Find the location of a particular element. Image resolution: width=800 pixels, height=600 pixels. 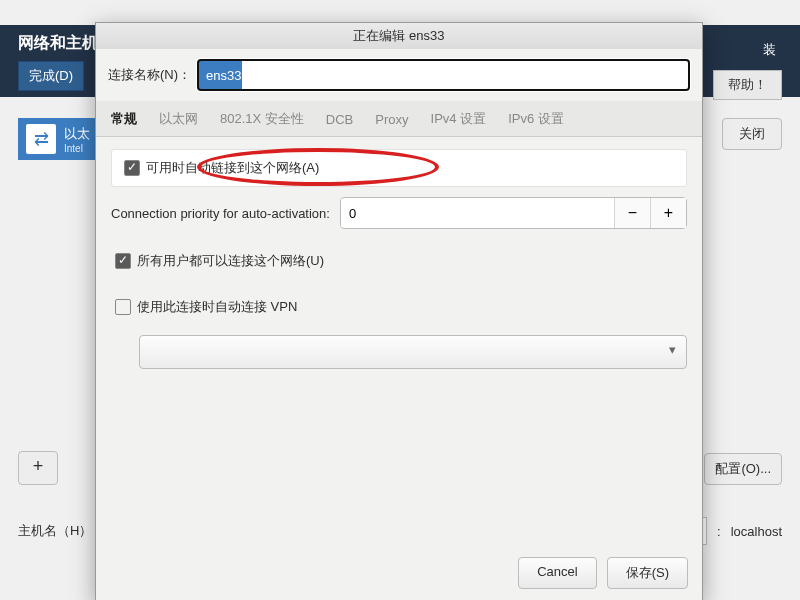

auto-connect-label: 可用时自动链接到这个网络(A) is located at coordinates (232, 168).